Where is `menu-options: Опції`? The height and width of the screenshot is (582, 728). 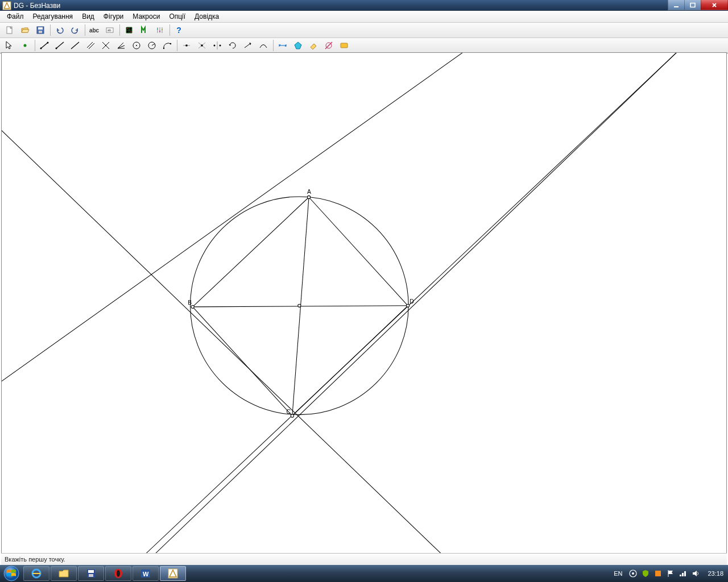
menu-options: Опції is located at coordinates (177, 16).